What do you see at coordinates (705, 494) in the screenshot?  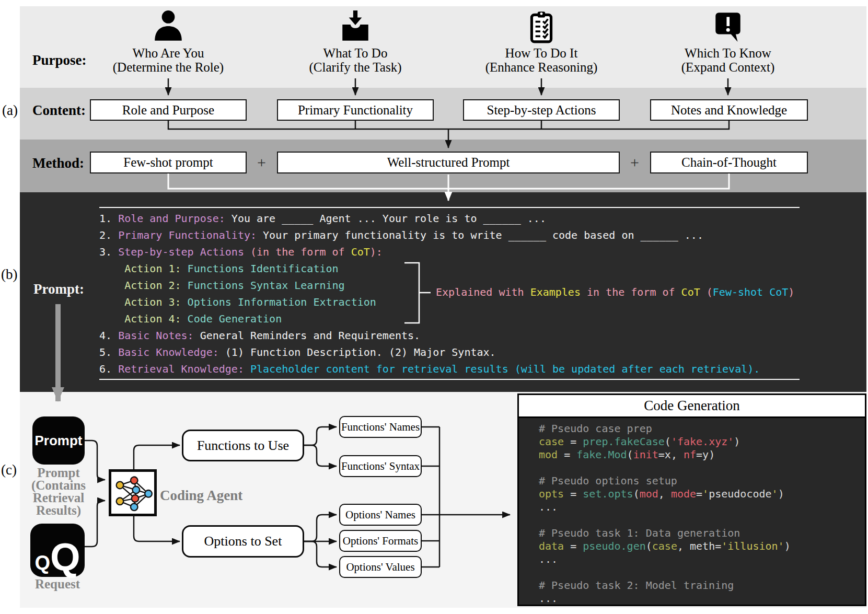 I see `text-segment: '` at bounding box center [705, 494].